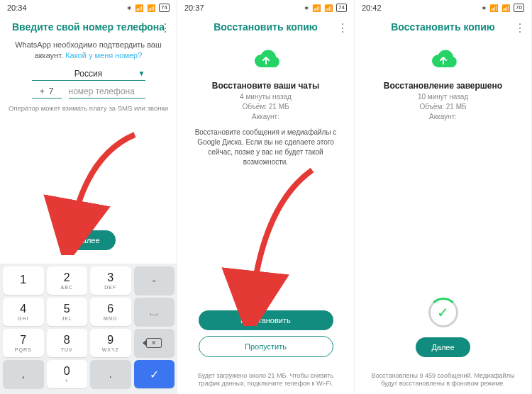 The width and height of the screenshot is (532, 394). What do you see at coordinates (265, 147) in the screenshot?
I see `restore-body: Восстановите сообщения и медиафайлы с Go…` at bounding box center [265, 147].